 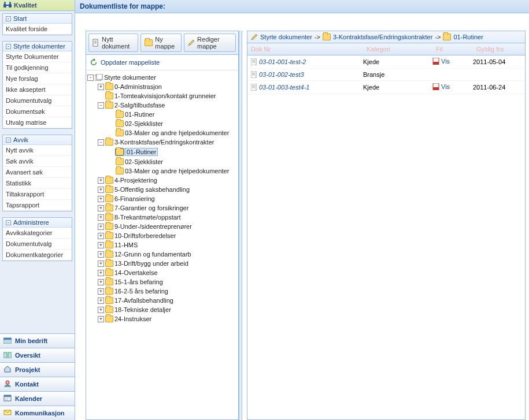 What do you see at coordinates (8, 18) in the screenshot?
I see `collapse-icon: -` at bounding box center [8, 18].